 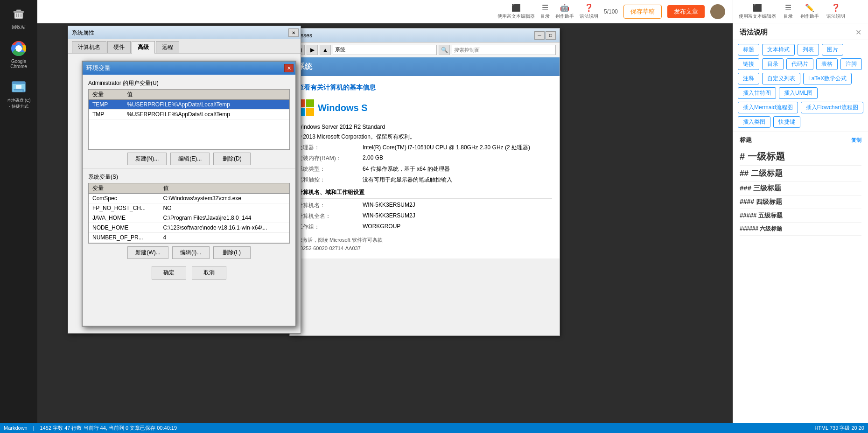 What do you see at coordinates (800, 64) in the screenshot?
I see `grammar-tag-6: 代码片` at bounding box center [800, 64].